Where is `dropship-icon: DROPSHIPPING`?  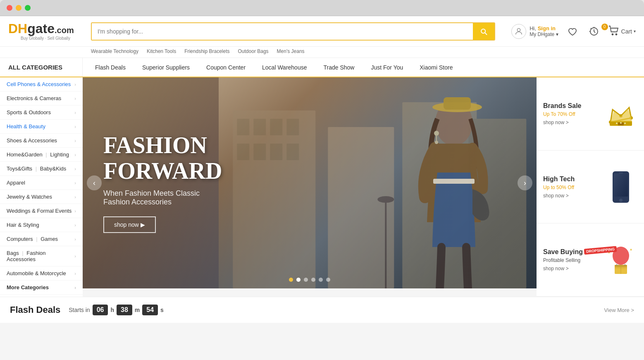 dropship-icon: DROPSHIPPING is located at coordinates (621, 260).